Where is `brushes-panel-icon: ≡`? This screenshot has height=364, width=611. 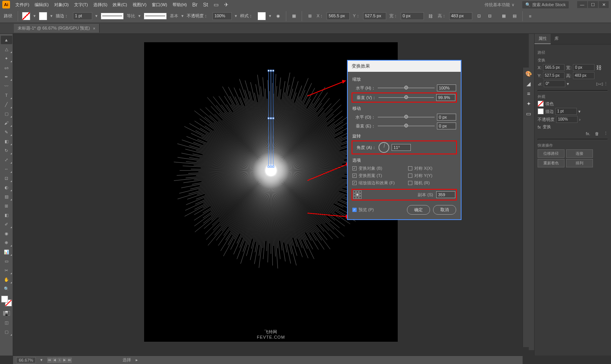 brushes-panel-icon: ≡ is located at coordinates (528, 94).